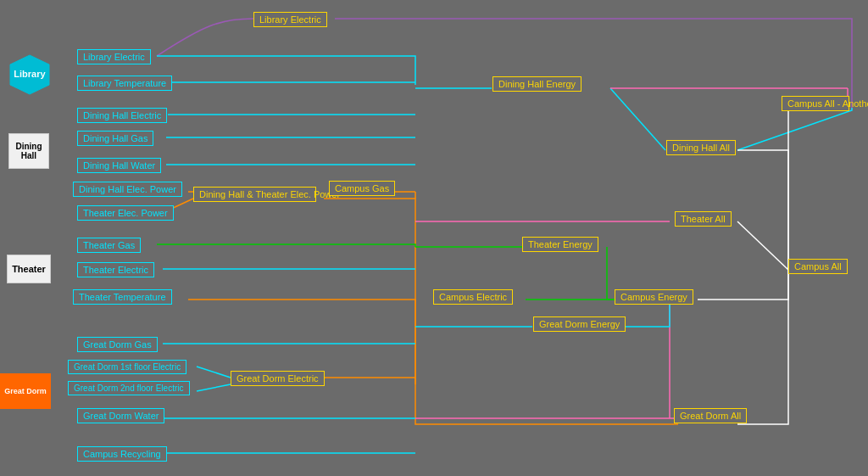 The image size is (868, 476). What do you see at coordinates (119, 165) in the screenshot?
I see `node-dining-hall-water: Dining Hall Water` at bounding box center [119, 165].